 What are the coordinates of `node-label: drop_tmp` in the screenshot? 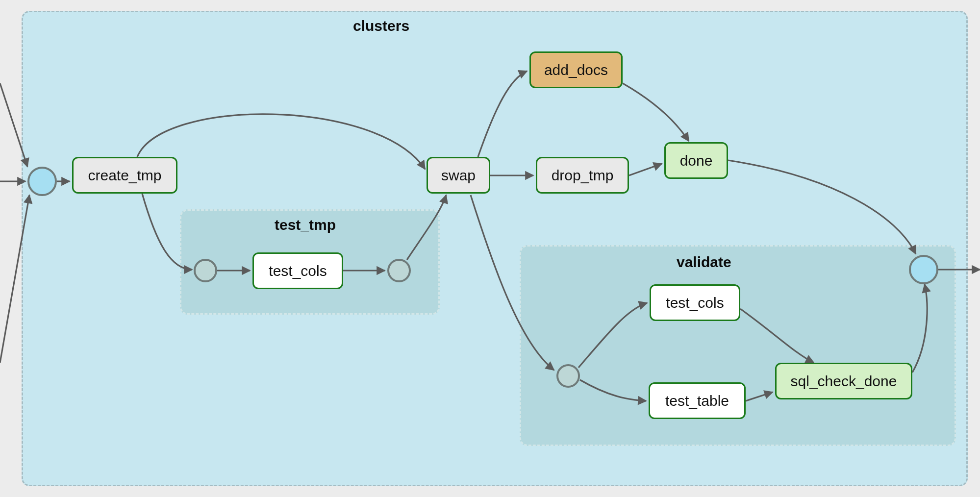 It's located at (582, 175).